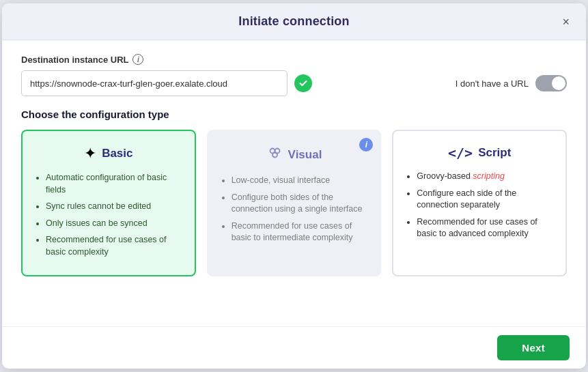 The height and width of the screenshot is (372, 588). What do you see at coordinates (294, 59) in the screenshot?
I see `url-field-label: Destination instance URL i` at bounding box center [294, 59].